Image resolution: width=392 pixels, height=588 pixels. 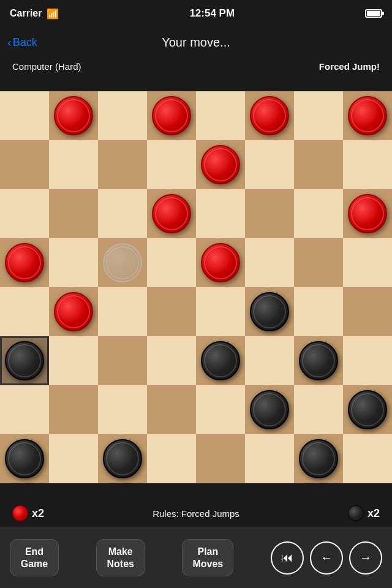 What do you see at coordinates (10, 43) in the screenshot?
I see `chevron-left-icon: ‹` at bounding box center [10, 43].